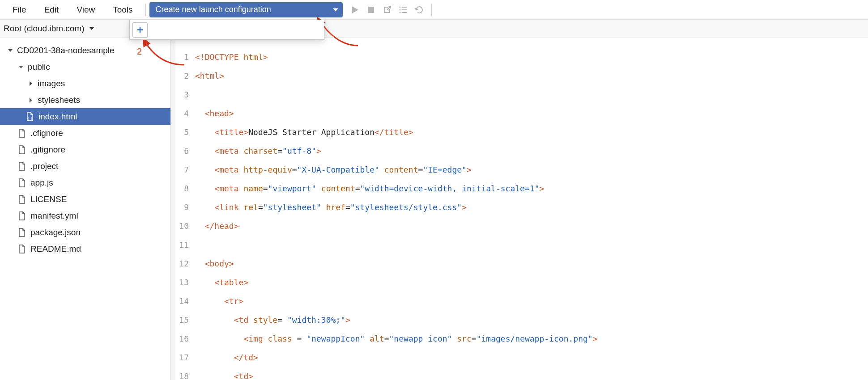 This screenshot has height=380, width=868. Describe the element at coordinates (227, 30) in the screenshot. I see `launch-config-dropdown: +` at that location.